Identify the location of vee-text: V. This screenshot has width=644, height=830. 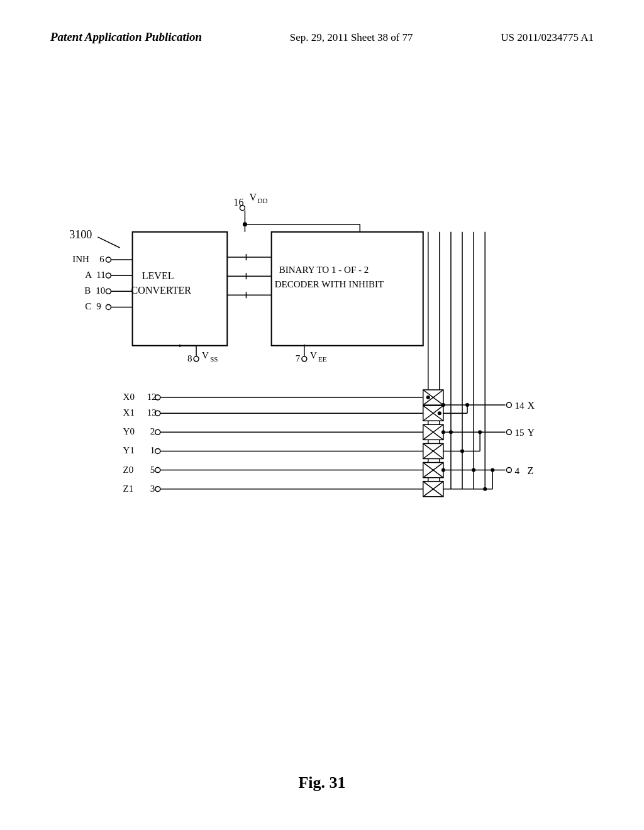
(313, 355).